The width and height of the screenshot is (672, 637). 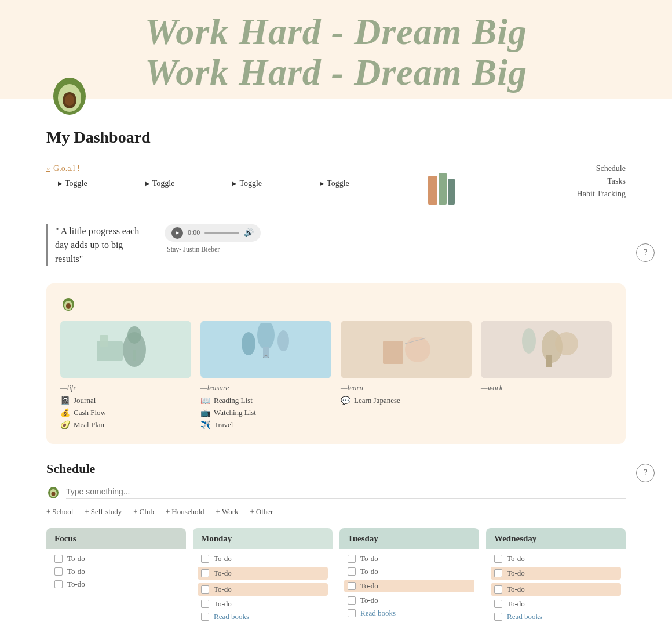 What do you see at coordinates (266, 401) in the screenshot?
I see `readinglist-link: 📖 Reading List` at bounding box center [266, 401].